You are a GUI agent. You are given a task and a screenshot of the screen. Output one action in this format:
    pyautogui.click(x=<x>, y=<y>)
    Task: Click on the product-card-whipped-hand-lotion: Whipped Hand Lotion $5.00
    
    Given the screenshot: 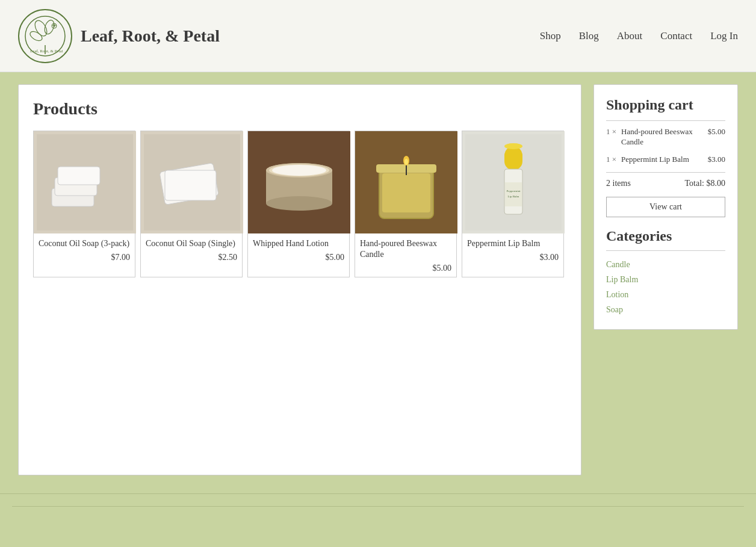 What is the action you would take?
    pyautogui.click(x=299, y=204)
    